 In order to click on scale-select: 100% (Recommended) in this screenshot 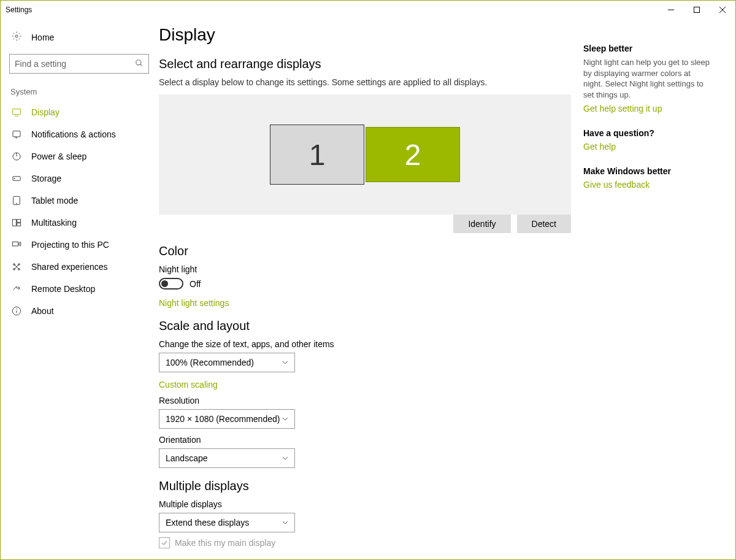, I will do `click(227, 362)`.